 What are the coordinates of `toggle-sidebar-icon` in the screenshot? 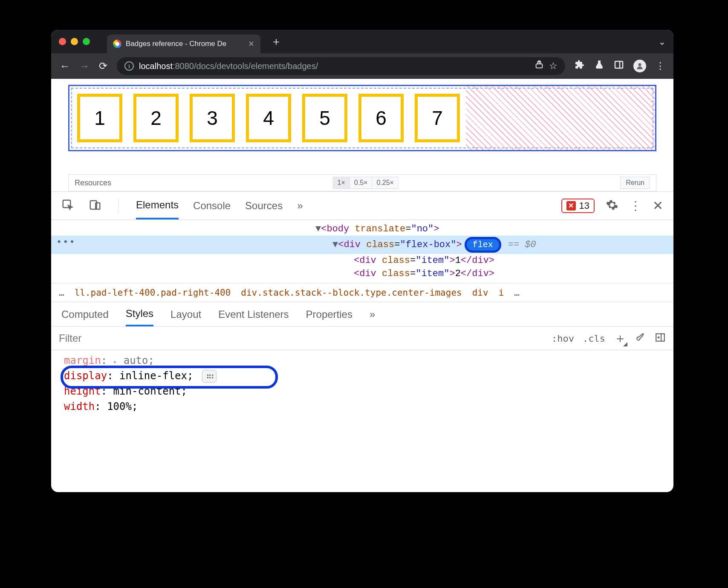 It's located at (660, 338).